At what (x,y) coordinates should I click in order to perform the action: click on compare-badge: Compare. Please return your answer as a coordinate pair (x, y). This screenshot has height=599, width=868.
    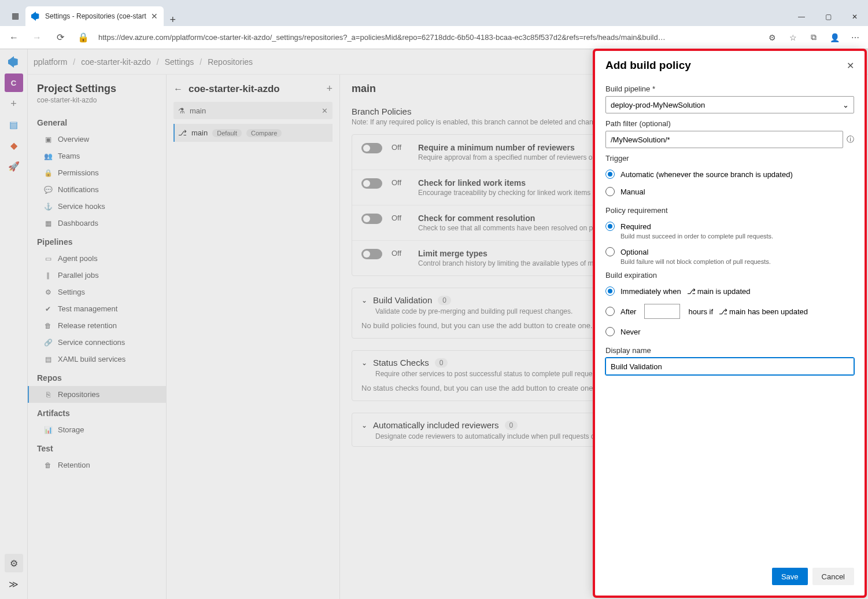
    Looking at the image, I should click on (264, 133).